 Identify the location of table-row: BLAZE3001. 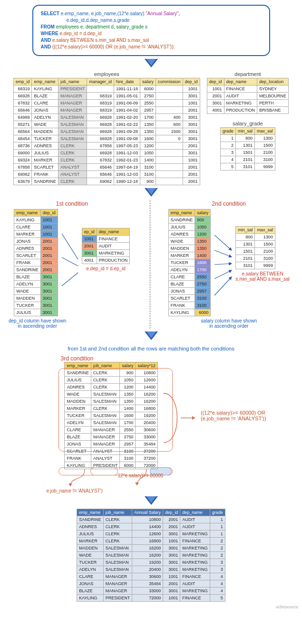
(36, 277).